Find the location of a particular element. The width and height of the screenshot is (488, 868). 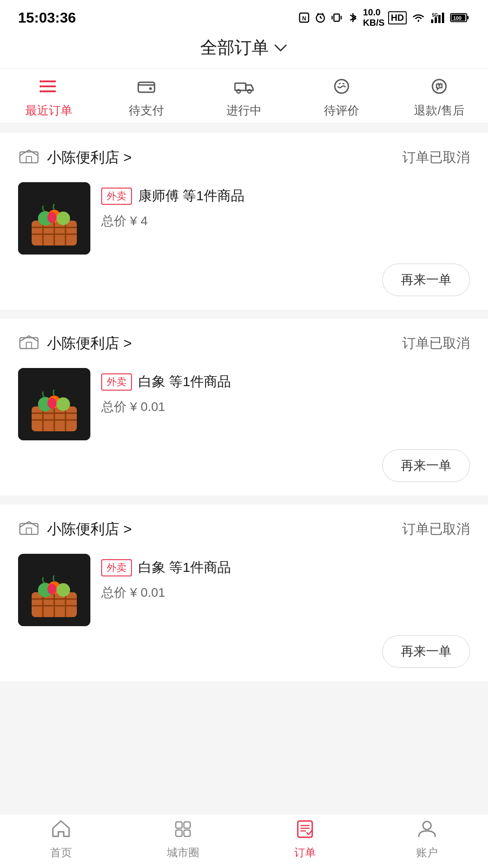

order-footer-1: 再来一单 is located at coordinates (244, 280).